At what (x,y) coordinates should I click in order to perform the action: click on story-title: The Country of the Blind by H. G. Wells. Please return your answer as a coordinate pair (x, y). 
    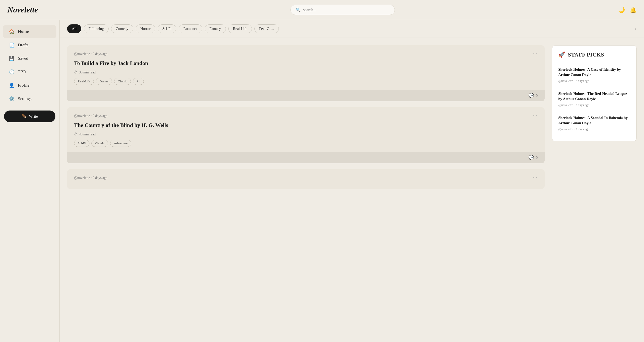
    Looking at the image, I should click on (306, 125).